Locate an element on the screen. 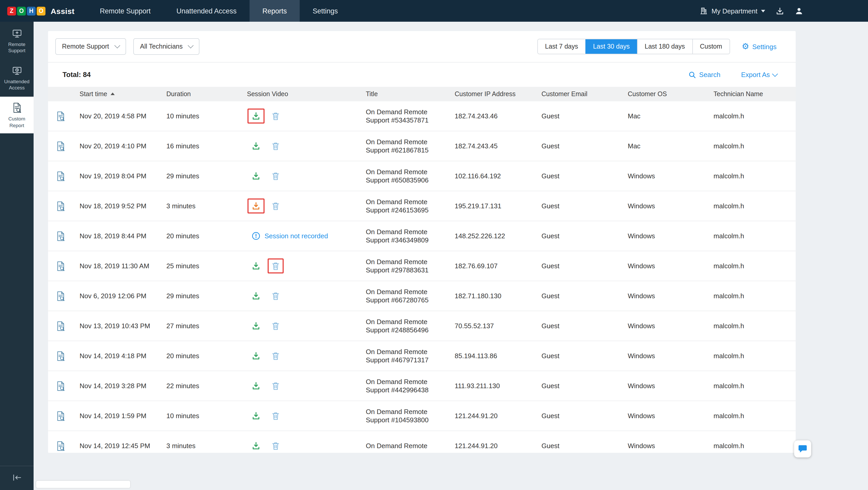  download-icon is located at coordinates (780, 11).